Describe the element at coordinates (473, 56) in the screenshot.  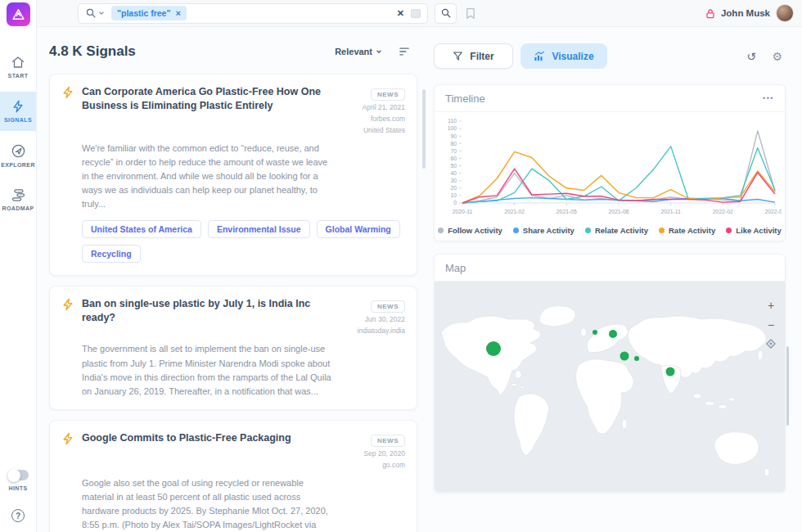
I see `filter-button: Filter` at that location.